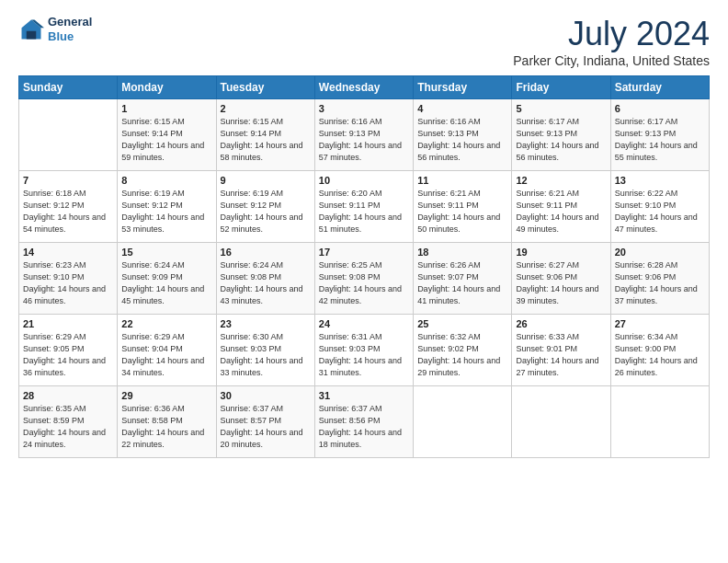  Describe the element at coordinates (265, 88) in the screenshot. I see `col-header-tuesday: Tuesday` at that location.